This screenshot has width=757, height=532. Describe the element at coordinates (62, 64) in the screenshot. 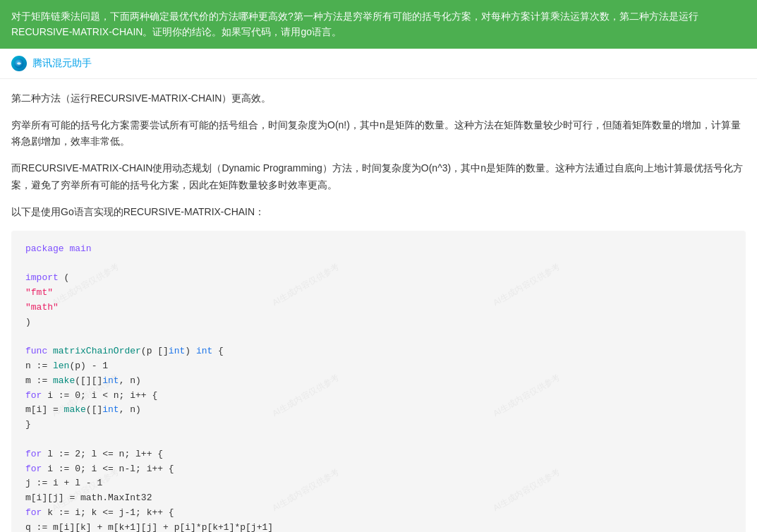

I see `assistant-name-label: 腾讯混元助手` at that location.